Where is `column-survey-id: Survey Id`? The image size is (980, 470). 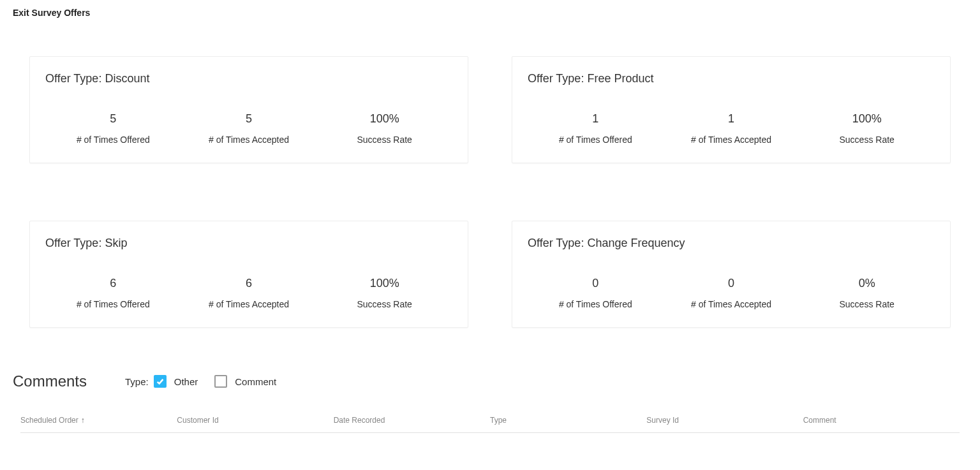
column-survey-id: Survey Id is located at coordinates (725, 420).